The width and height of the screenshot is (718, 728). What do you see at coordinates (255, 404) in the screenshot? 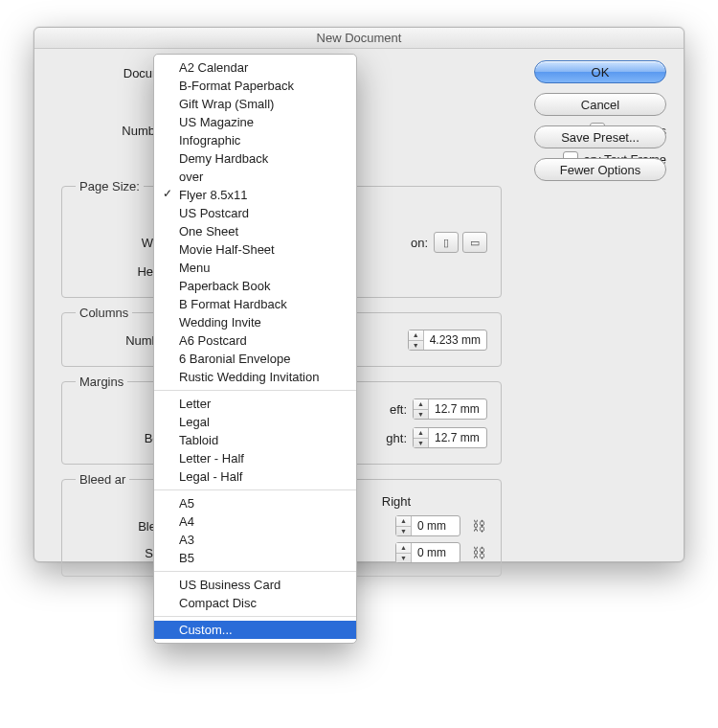
I see `page-size-menu-item: Letter` at bounding box center [255, 404].